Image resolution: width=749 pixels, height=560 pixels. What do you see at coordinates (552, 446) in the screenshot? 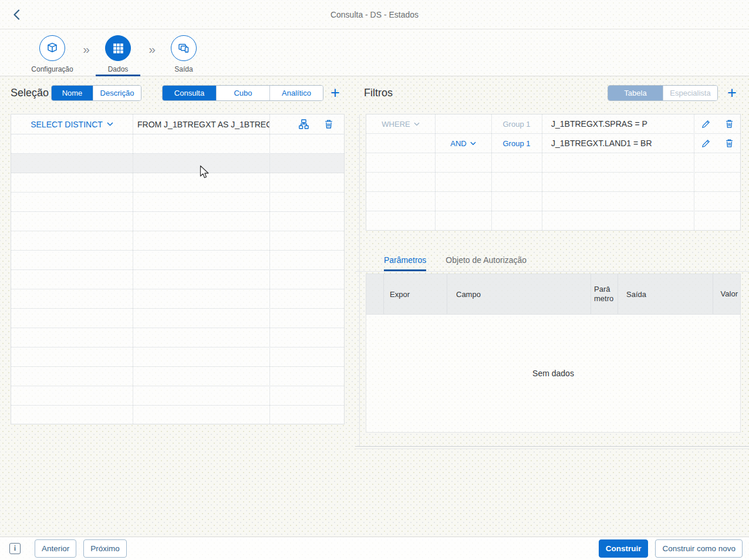
I see `panel-splitter` at bounding box center [552, 446].